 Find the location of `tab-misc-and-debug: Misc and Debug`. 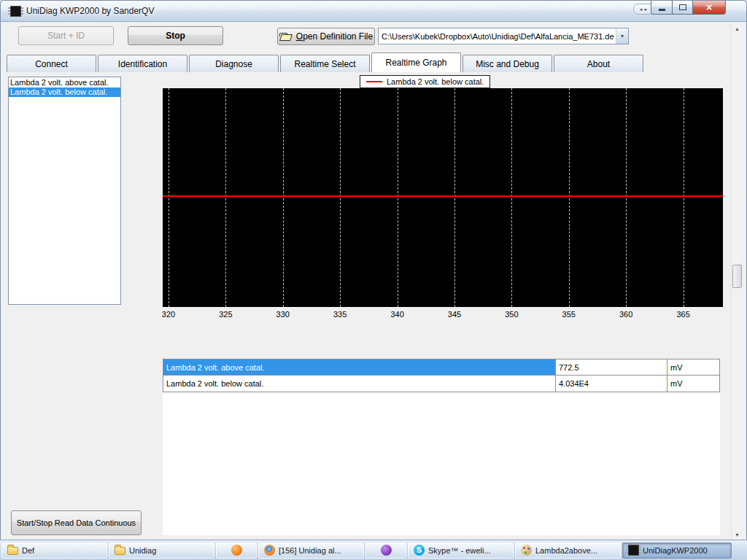

tab-misc-and-debug: Misc and Debug is located at coordinates (508, 63).